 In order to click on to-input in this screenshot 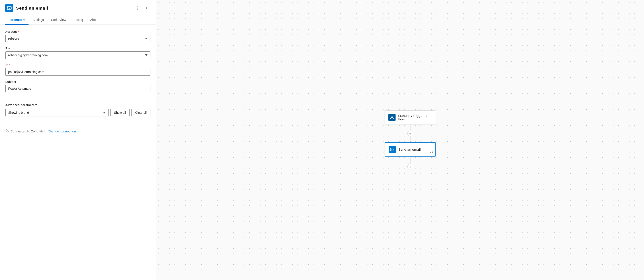, I will do `click(78, 72)`.